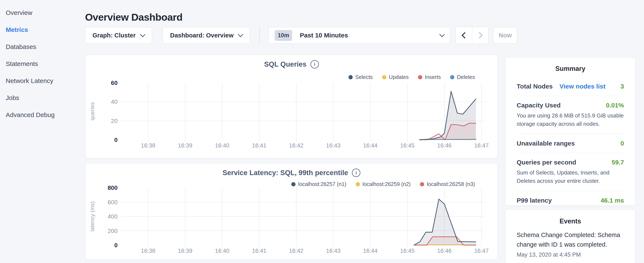  I want to click on chart-title: Service Latency: SQL, 99th percentile, so click(286, 173).